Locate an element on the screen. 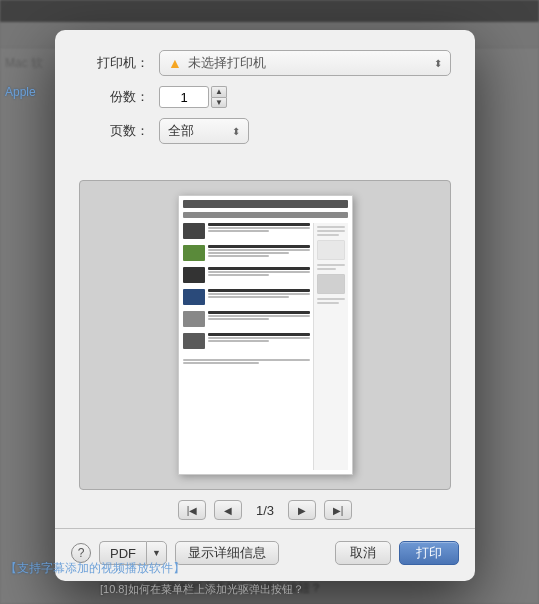 This screenshot has height=604, width=539. preview-header is located at coordinates (266, 204).